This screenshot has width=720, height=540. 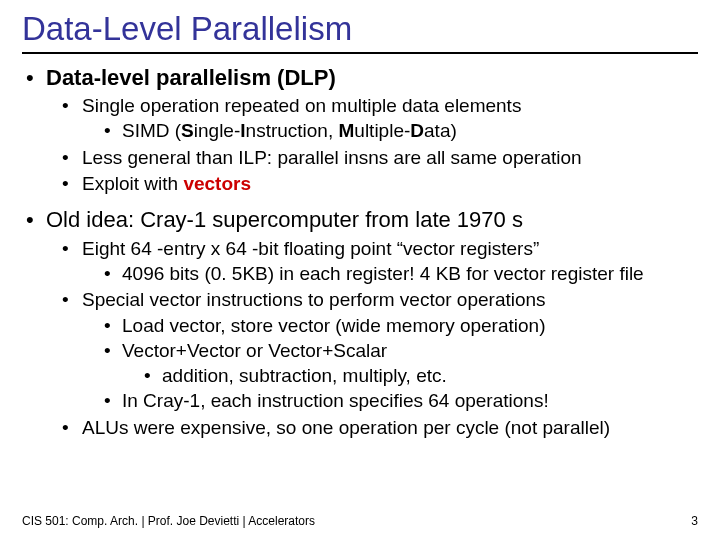 What do you see at coordinates (378, 106) in the screenshot?
I see `bullet-single-op: Single operation repeated on multiple da…` at bounding box center [378, 106].